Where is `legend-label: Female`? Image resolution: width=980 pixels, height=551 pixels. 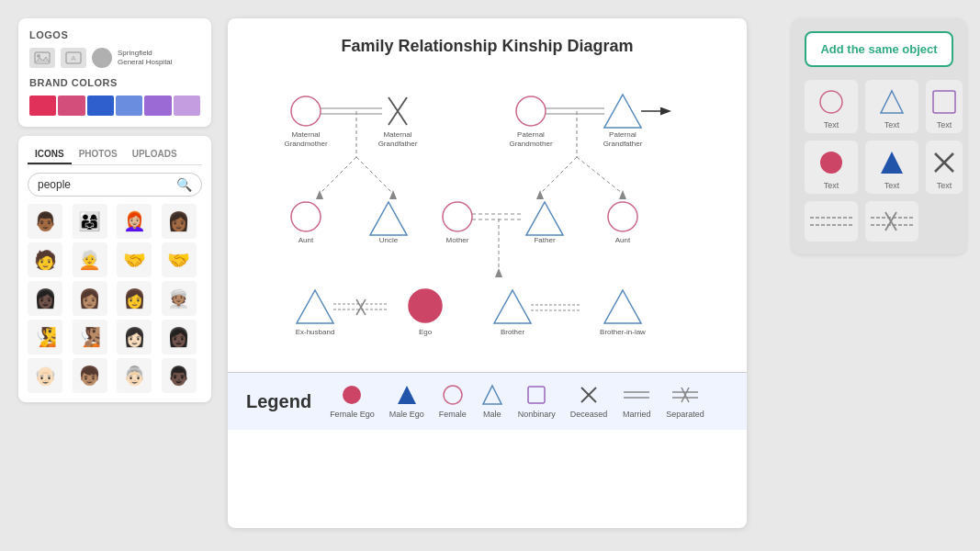 legend-label: Female is located at coordinates (453, 414).